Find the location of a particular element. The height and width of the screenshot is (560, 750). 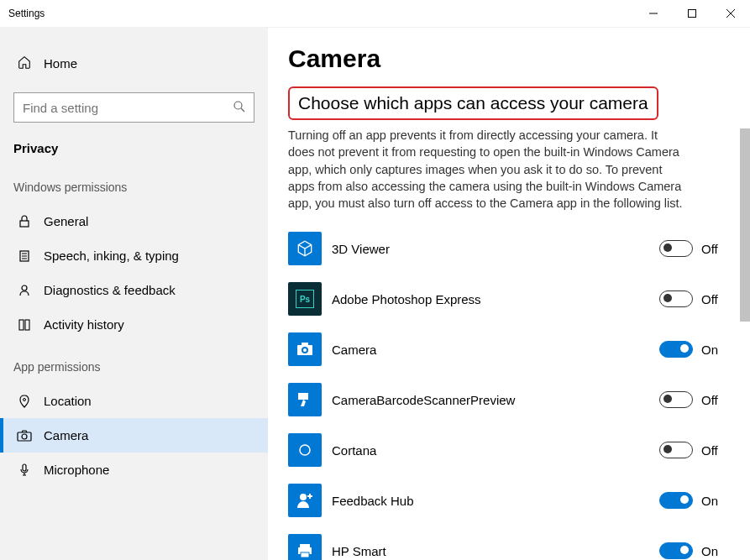

sidebar-item-location: Location is located at coordinates (134, 401).